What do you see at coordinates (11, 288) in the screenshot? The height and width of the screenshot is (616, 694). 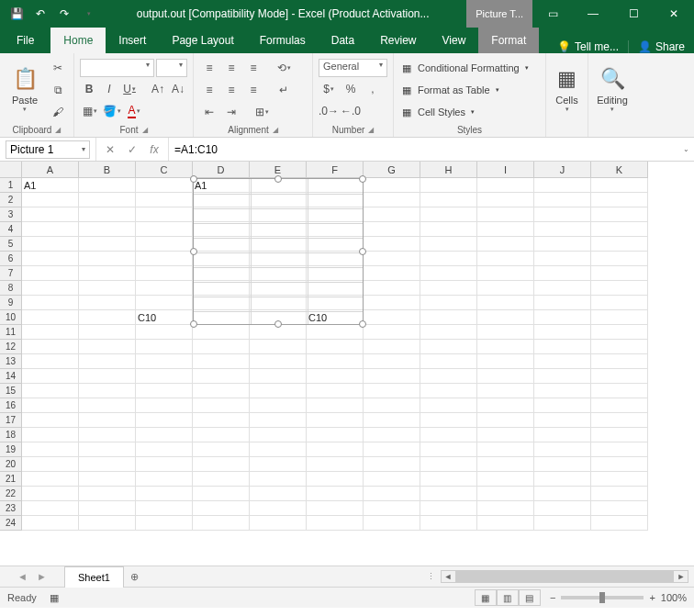 I see `row-header: 8` at bounding box center [11, 288].